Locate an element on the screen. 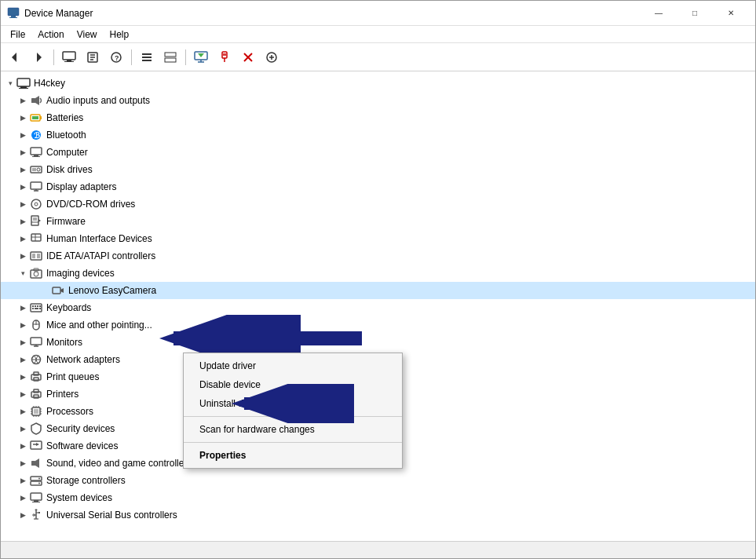  keyboards-expander: ▶ is located at coordinates (23, 308).